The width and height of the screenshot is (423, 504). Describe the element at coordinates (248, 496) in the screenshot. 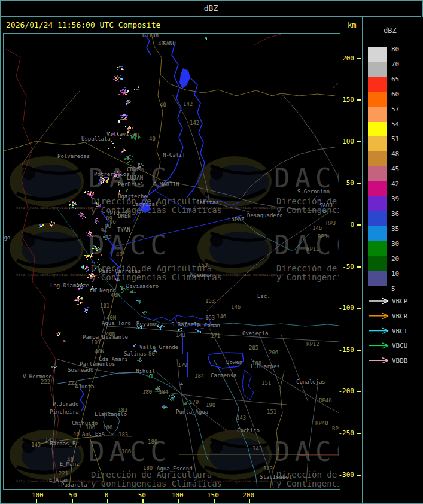

I see `x-axis-tick-label: 200` at that location.